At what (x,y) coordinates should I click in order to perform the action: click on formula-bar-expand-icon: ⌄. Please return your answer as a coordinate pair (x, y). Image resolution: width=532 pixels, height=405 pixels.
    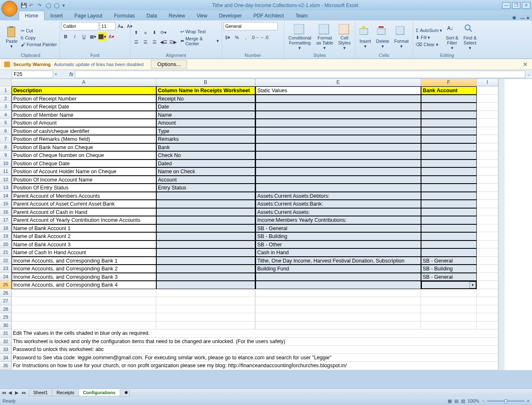
    Looking at the image, I should click on (529, 74).